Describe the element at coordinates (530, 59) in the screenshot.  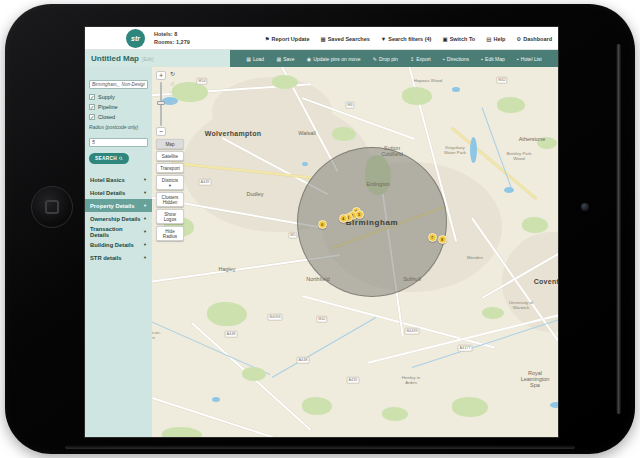
I see `toolbar-hotel-list: ▪Hotel List` at that location.